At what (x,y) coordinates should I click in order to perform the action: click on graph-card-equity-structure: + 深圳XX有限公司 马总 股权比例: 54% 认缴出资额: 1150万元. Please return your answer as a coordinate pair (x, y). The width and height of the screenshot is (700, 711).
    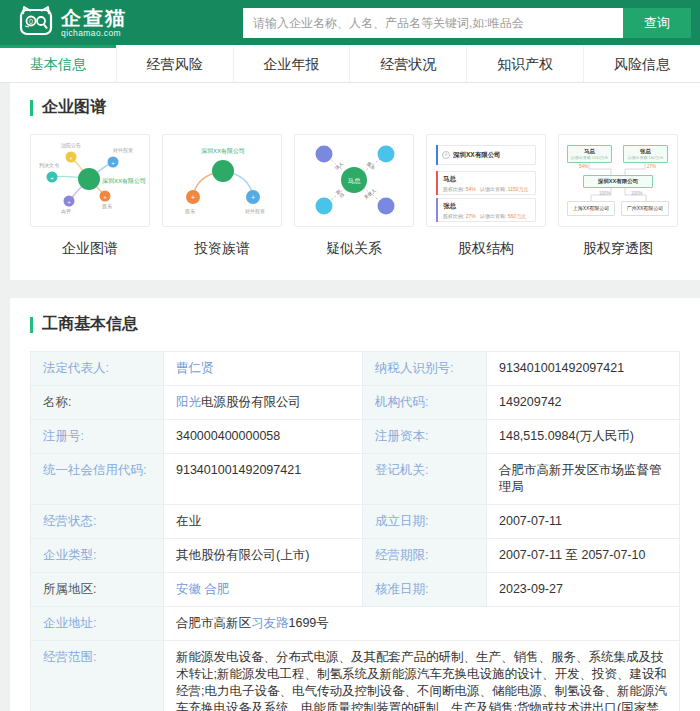
    Looking at the image, I should click on (486, 196).